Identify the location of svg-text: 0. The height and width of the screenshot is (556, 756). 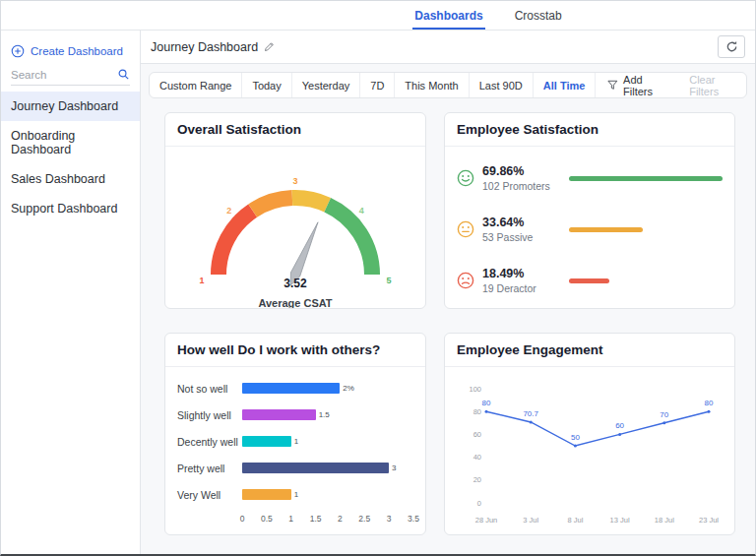
(479, 504).